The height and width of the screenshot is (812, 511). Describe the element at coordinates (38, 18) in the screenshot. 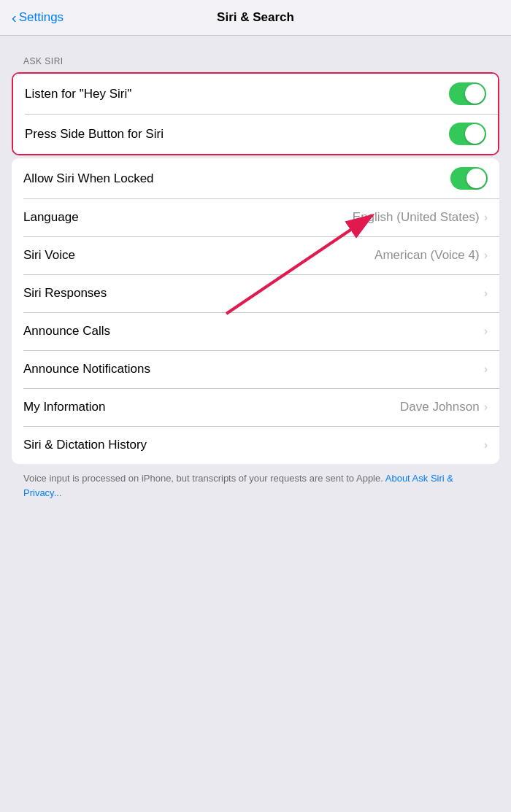

I see `back-button: ‹ Settings` at that location.